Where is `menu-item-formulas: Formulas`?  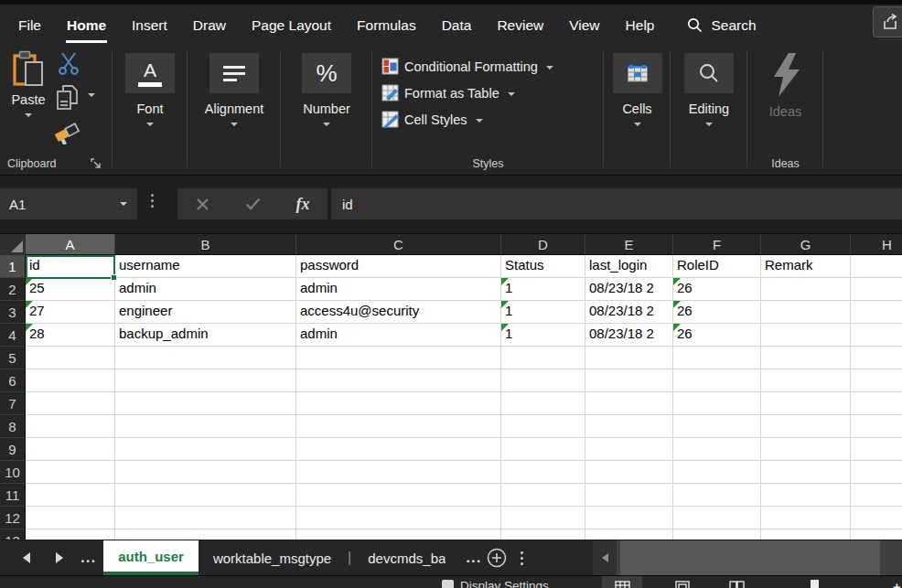 menu-item-formulas: Formulas is located at coordinates (386, 26).